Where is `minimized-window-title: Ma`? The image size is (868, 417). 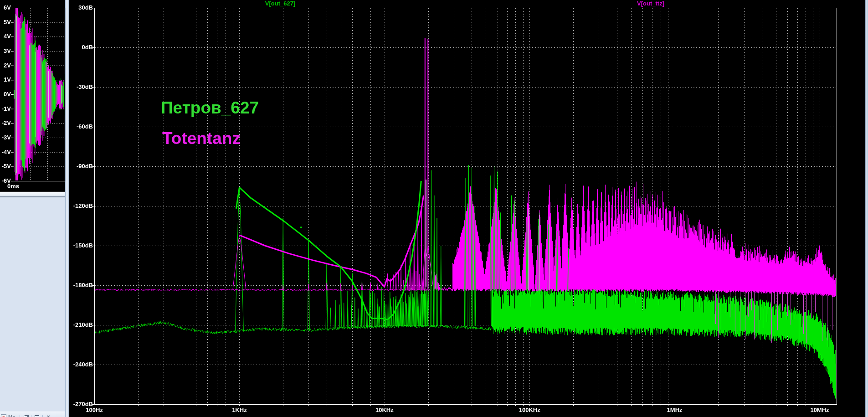
minimized-window-title: Ma is located at coordinates (12, 416).